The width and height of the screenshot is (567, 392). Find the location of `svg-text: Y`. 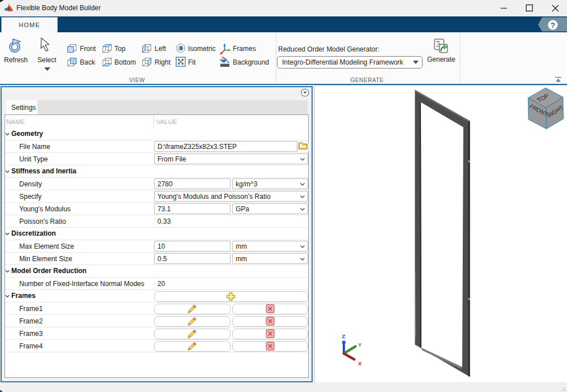

svg-text: Y is located at coordinates (360, 344).